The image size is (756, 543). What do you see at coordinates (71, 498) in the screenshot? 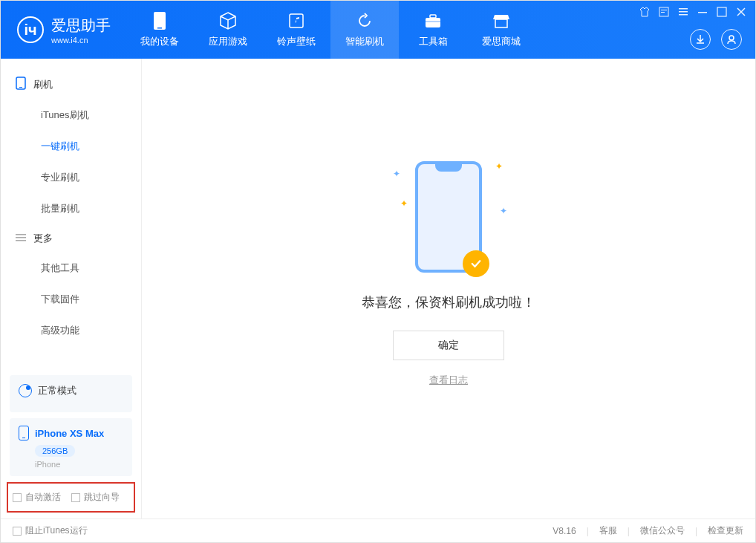
I see `activation-options-box: 自动激活 跳过向导` at bounding box center [71, 498].